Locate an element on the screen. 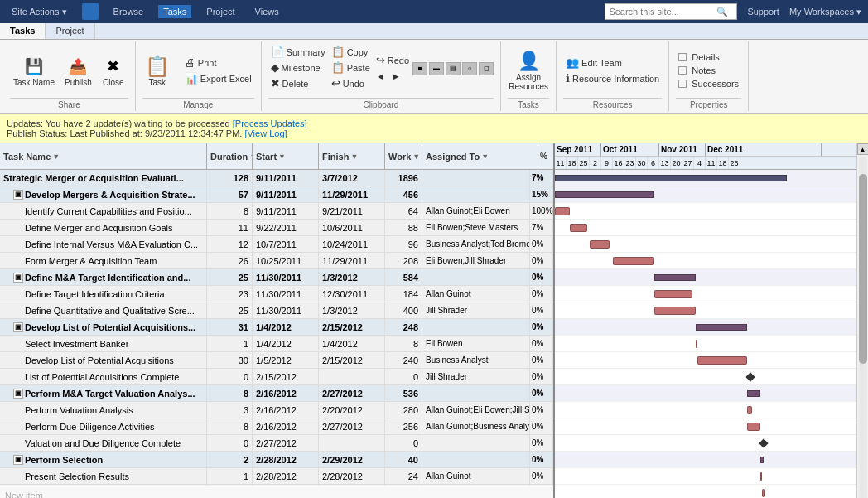  table-row: Define Merger and Acquisition Goals119/2… is located at coordinates (277, 228).